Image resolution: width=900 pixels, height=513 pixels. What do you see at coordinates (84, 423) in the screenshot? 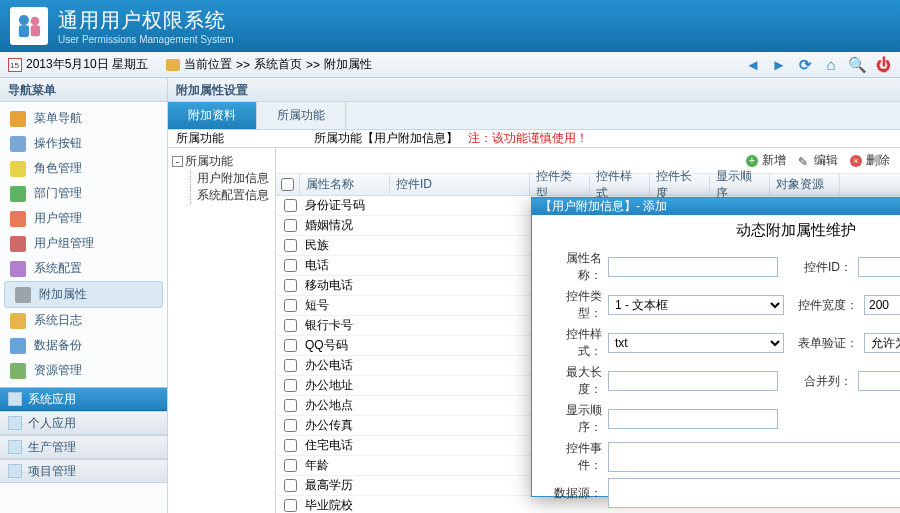
I see `sidebar-section-1: 个人应用` at bounding box center [84, 423].